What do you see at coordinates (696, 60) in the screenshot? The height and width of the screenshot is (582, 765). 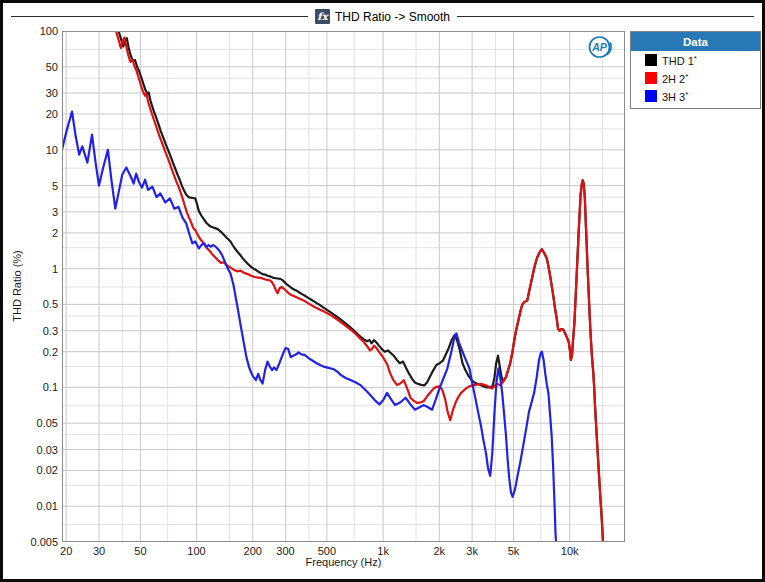 I see `legend-item-thd: THD 1*` at bounding box center [696, 60].